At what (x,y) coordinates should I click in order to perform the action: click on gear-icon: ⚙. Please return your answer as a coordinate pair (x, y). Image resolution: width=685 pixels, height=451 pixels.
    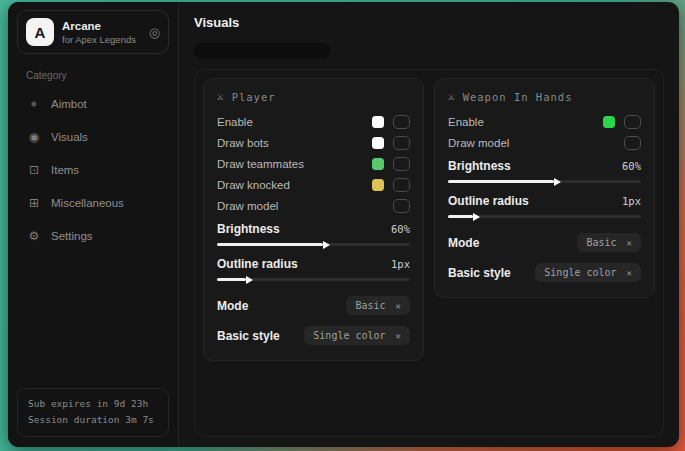
    Looking at the image, I should click on (34, 236).